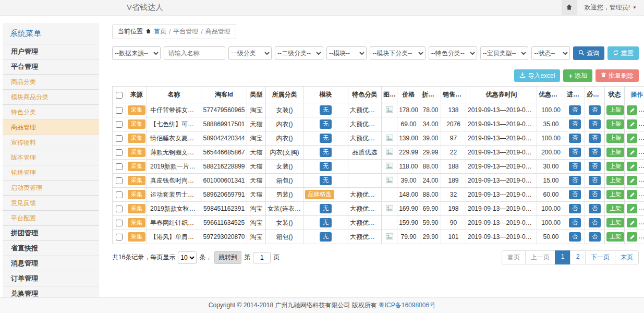 The image size is (644, 313). What do you see at coordinates (51, 158) in the screenshot?
I see `sidebar-item-version-manage: 版本管理` at bounding box center [51, 158].